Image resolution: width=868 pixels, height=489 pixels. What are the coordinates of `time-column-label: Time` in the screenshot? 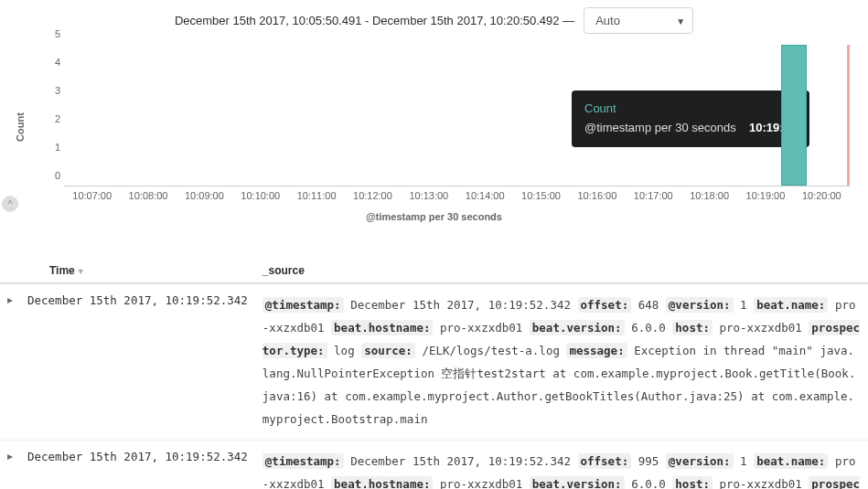 It's located at (62, 271).